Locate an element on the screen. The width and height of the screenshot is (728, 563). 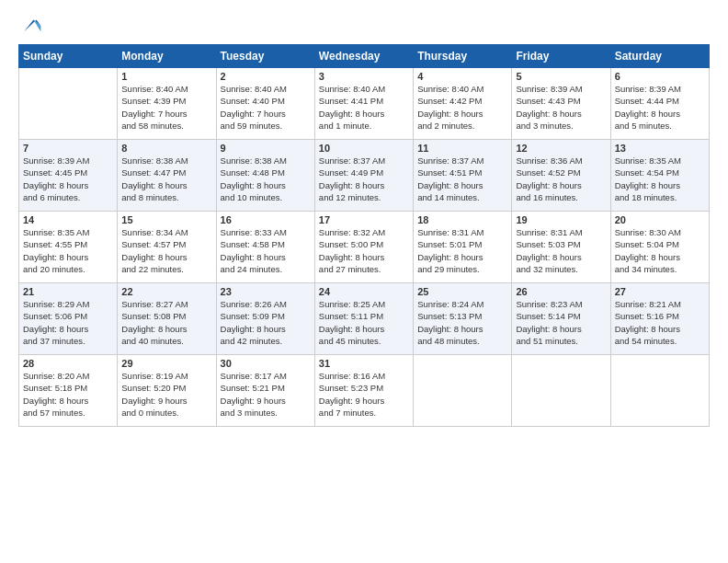
calendar-cell: 22Sunrise: 8:27 AMSunset: 5:08 PMDayligh… is located at coordinates (167, 319).